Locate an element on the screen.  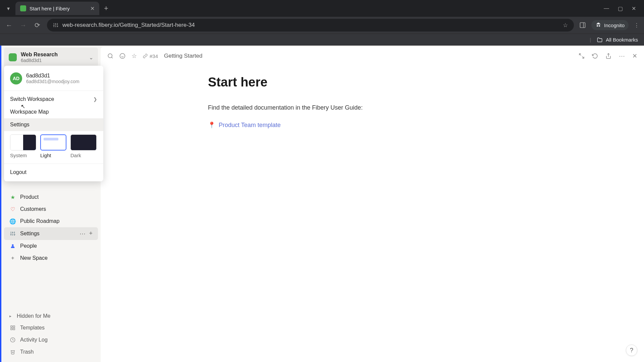
workspace-id: 6ad8d3d1 is located at coordinates (53, 60).